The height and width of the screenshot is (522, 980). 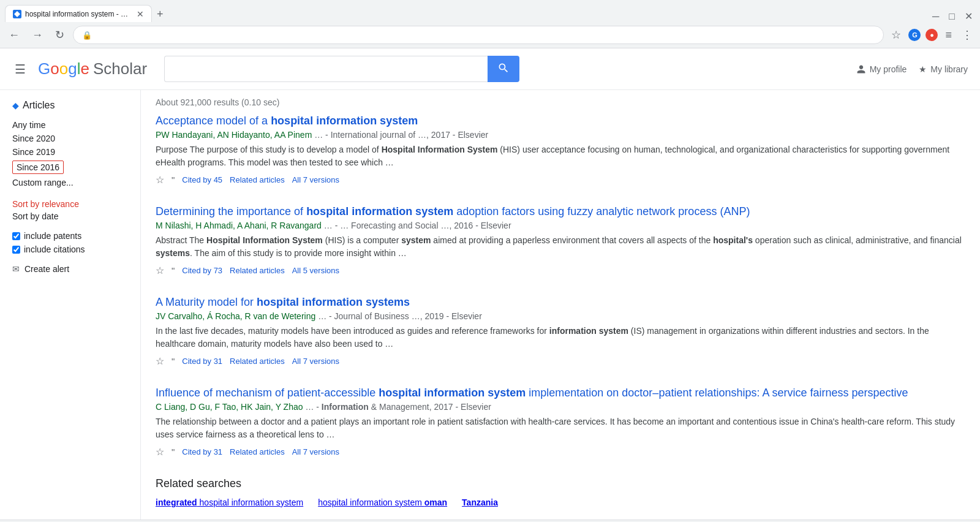 I want to click on extension-icon-red: ●, so click(x=932, y=35).